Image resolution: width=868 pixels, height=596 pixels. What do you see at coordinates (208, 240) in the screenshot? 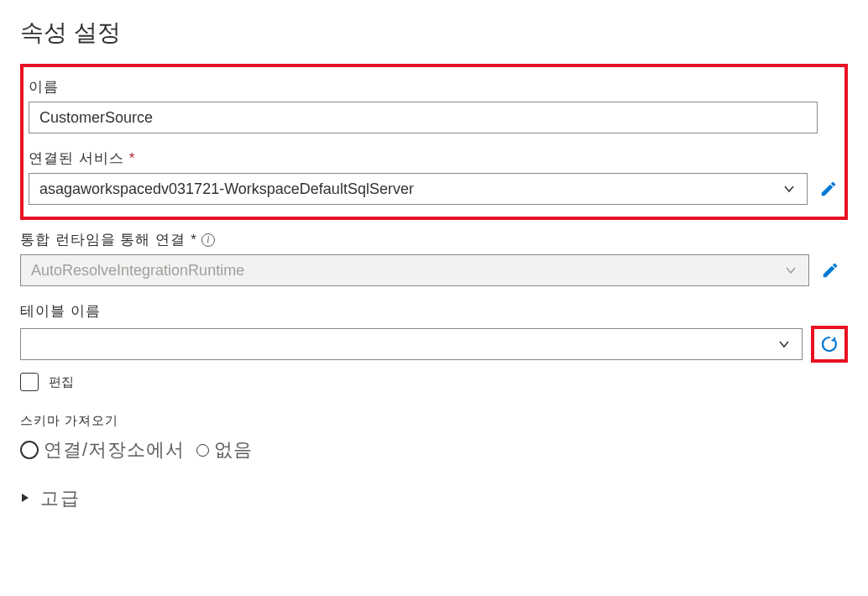
I see `info-icon: i` at bounding box center [208, 240].